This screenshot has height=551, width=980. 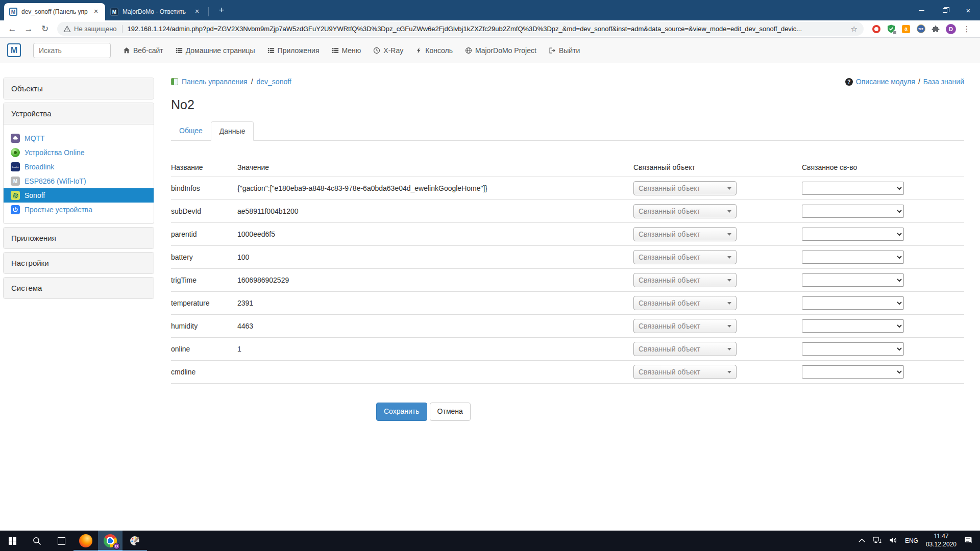 I want to click on shopping-bag-extension-icon: a, so click(x=906, y=29).